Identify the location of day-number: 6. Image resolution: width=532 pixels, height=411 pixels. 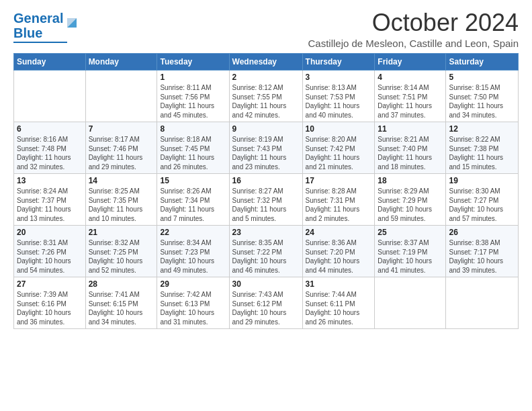
(50, 129).